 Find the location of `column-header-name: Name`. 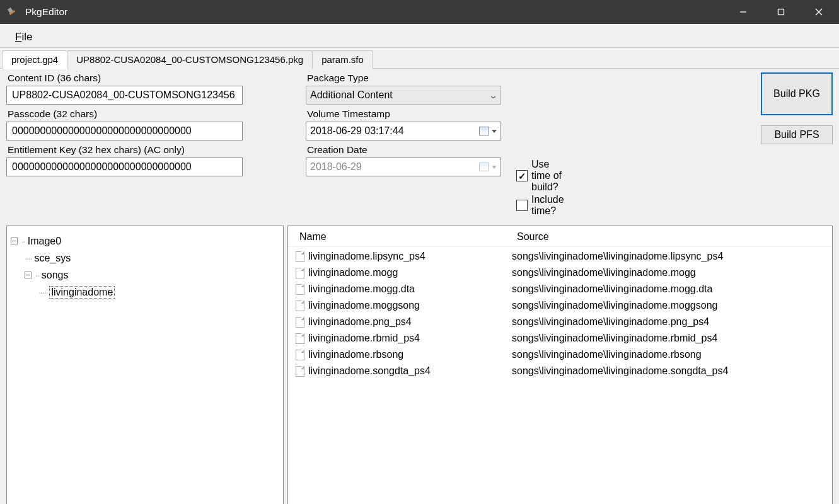

column-header-name: Name is located at coordinates (408, 237).